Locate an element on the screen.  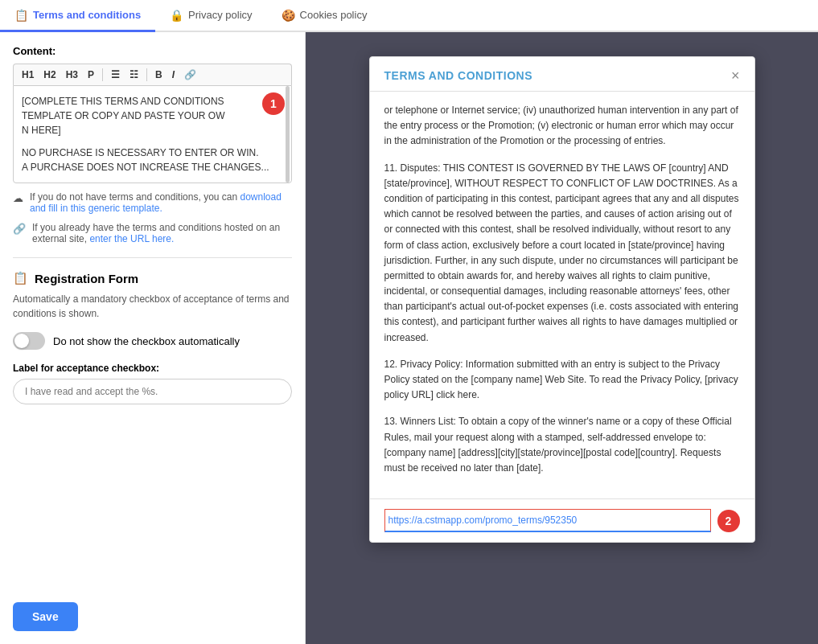
tab-bar: 📋 Terms and conditions 🔒 Privacy policy … is located at coordinates (409, 16).